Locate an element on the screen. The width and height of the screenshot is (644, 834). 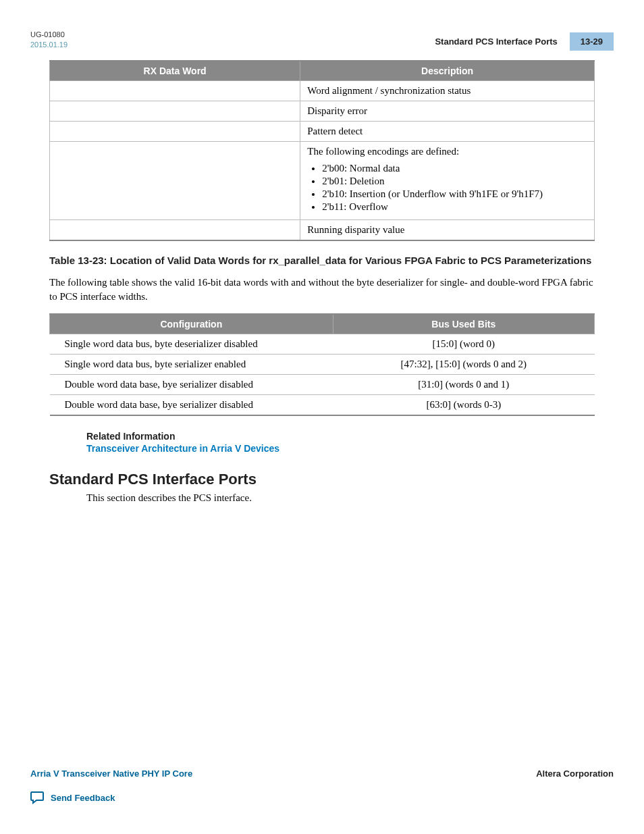
table-row: The following encodings are defined: 2'b… is located at coordinates (323, 180).